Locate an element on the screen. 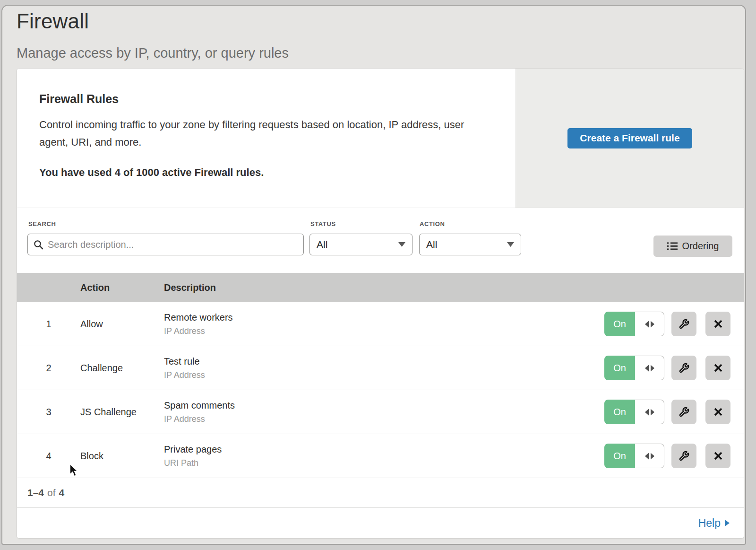 The height and width of the screenshot is (550, 756). rules-description: Control incoming traffic to your zone by… is located at coordinates (264, 133).